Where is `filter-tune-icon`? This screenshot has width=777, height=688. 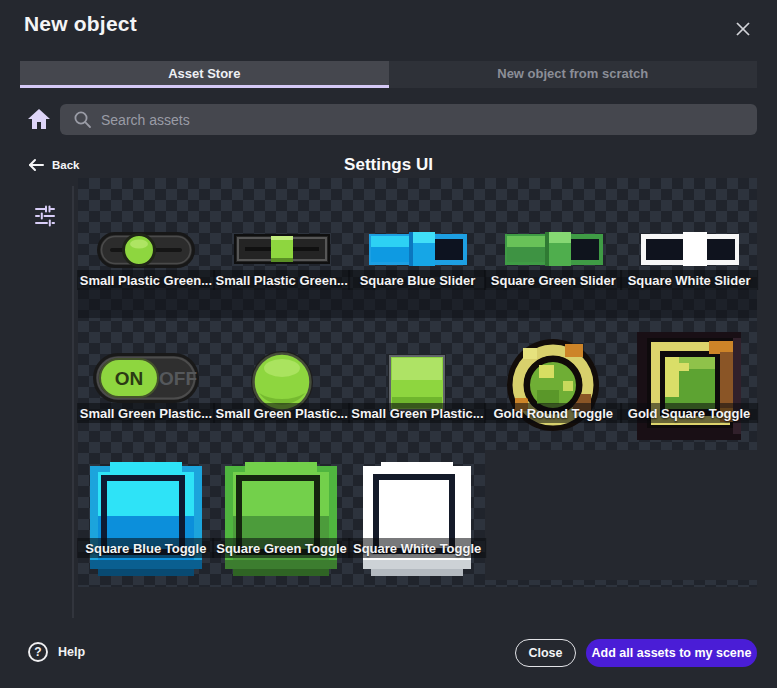
filter-tune-icon is located at coordinates (45, 215).